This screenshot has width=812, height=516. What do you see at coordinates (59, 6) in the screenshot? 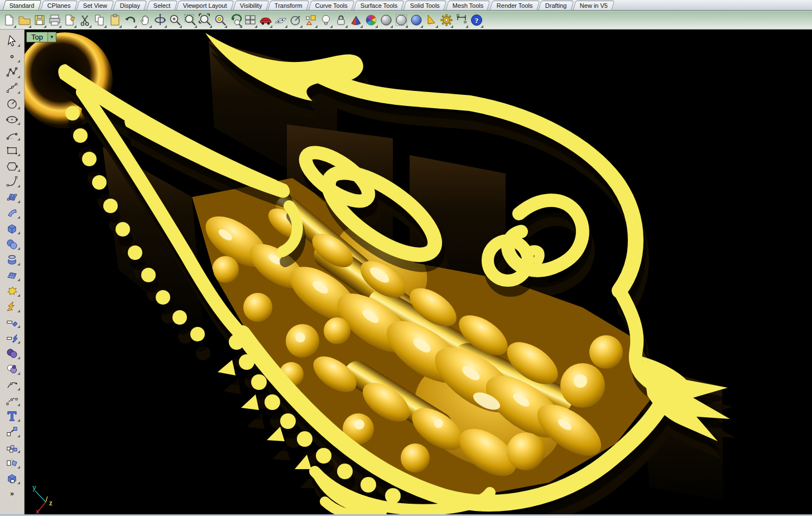
I see `tab-cplanes: CPlanes` at bounding box center [59, 6].